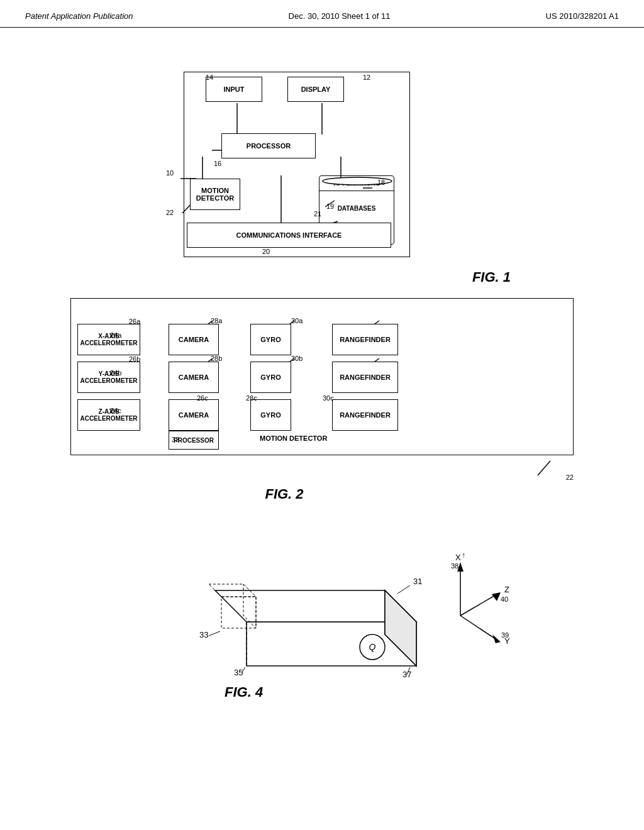 Image resolution: width=644 pixels, height=830 pixels. Describe the element at coordinates (365, 340) in the screenshot. I see `fig2-rangefinder-a: RANGEFINDER` at that location.